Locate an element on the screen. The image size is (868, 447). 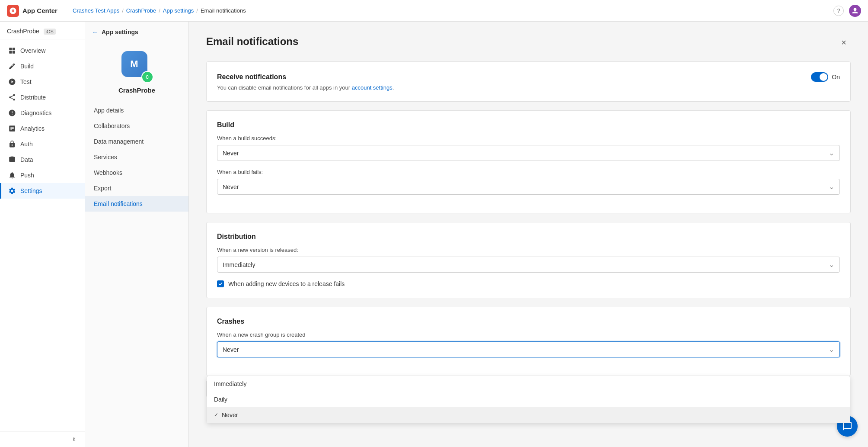
build-fails-label: When a build fails: is located at coordinates (528, 172).